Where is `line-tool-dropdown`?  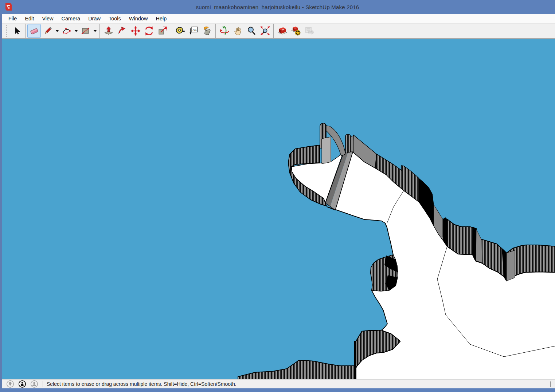
line-tool-dropdown is located at coordinates (57, 31).